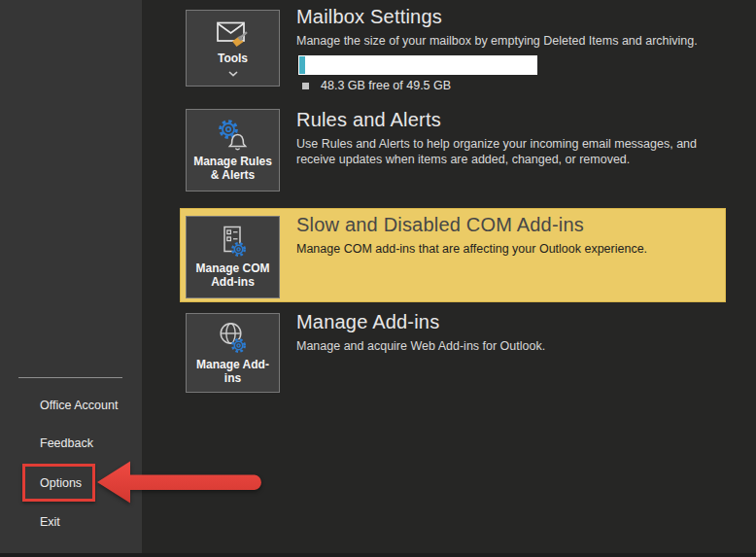 Image resolution: width=756 pixels, height=557 pixels. What do you see at coordinates (367, 323) in the screenshot?
I see `section-title-manage-addins: Manage Add-ins` at bounding box center [367, 323].